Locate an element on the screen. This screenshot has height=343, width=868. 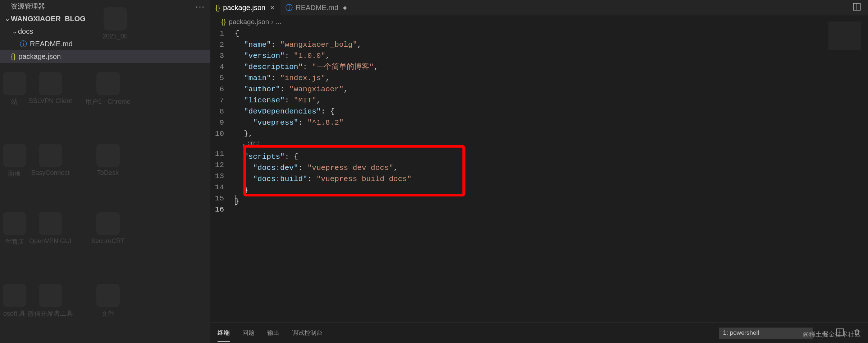
panel-tab-terminal: 终端 is located at coordinates (224, 333).